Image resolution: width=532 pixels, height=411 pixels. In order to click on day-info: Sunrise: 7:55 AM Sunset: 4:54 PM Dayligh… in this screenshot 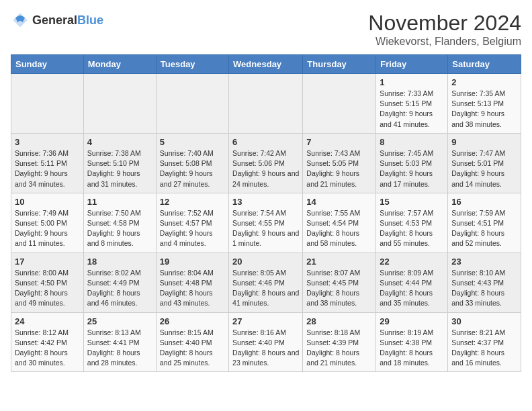, I will do `click(339, 228)`.